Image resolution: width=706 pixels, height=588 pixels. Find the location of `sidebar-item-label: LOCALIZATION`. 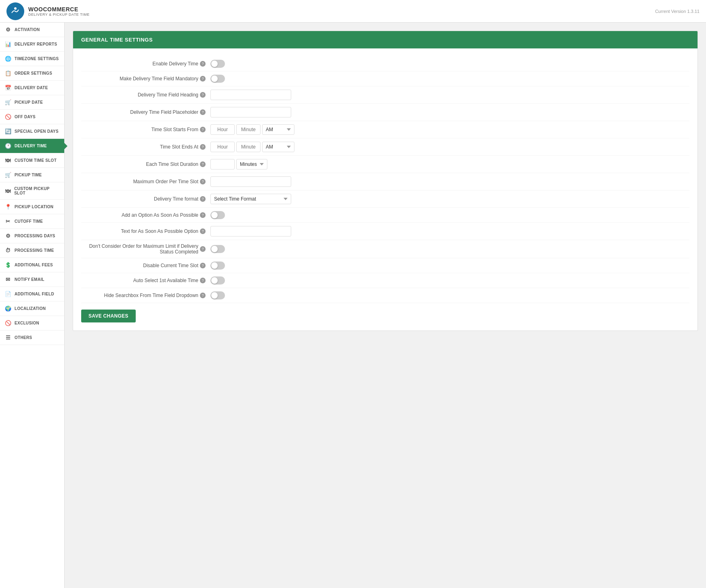

sidebar-item-label: LOCALIZATION is located at coordinates (30, 308).